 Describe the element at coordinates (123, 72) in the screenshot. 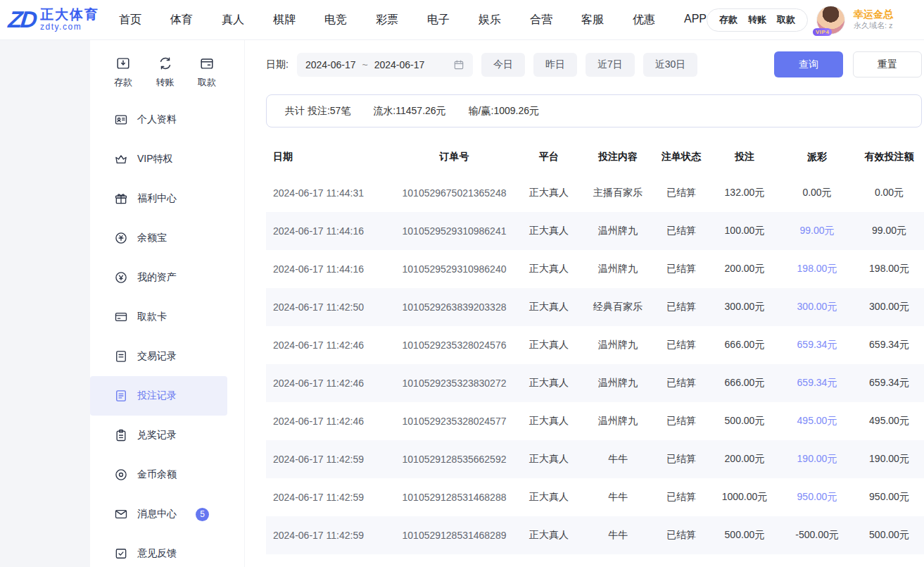

I see `quick-action-deposit: 存款` at that location.